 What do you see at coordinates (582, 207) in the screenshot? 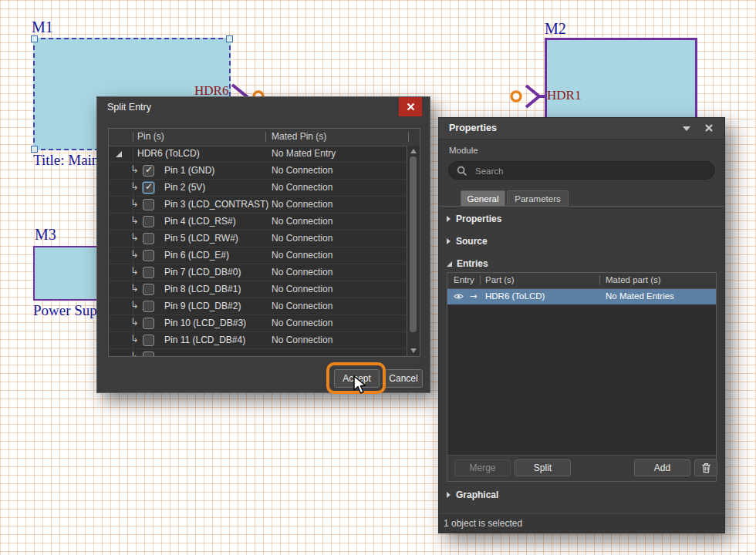
I see `tab-baseline` at bounding box center [582, 207].